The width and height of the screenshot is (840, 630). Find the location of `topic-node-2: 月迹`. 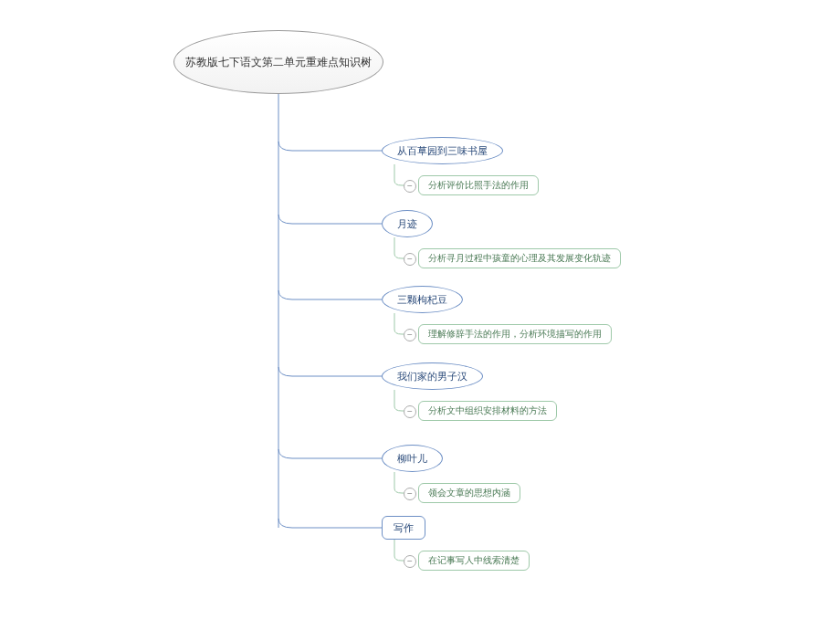

topic-node-2: 月迹 is located at coordinates (407, 224).